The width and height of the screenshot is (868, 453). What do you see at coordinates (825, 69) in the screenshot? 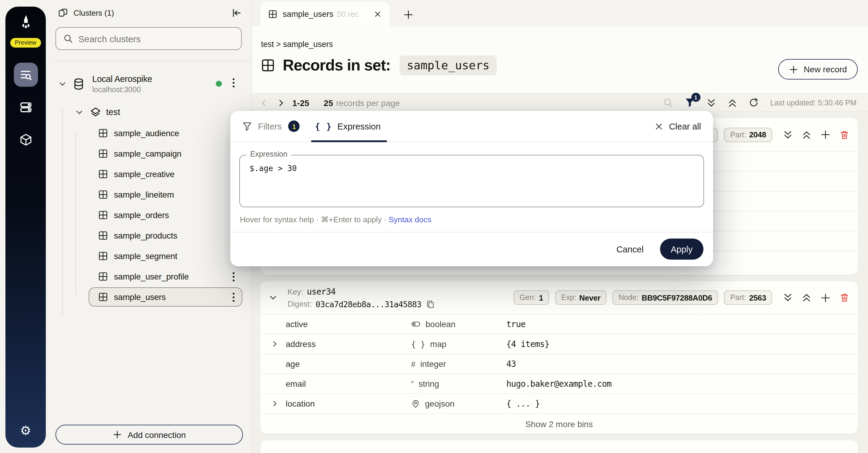
I see `new-record-label: New record` at bounding box center [825, 69].